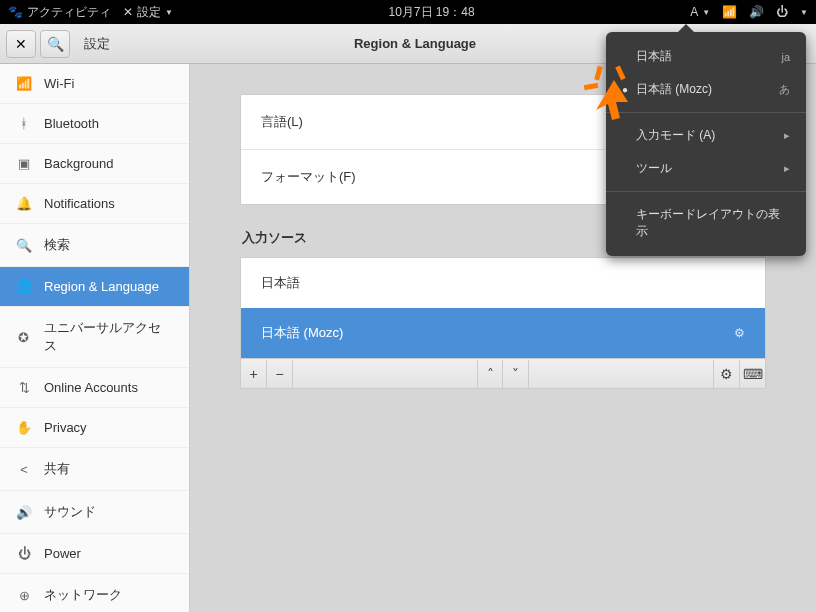 The height and width of the screenshot is (612, 816). What do you see at coordinates (24, 512) in the screenshot?
I see `sidebar-icon: 🔊` at bounding box center [24, 512].